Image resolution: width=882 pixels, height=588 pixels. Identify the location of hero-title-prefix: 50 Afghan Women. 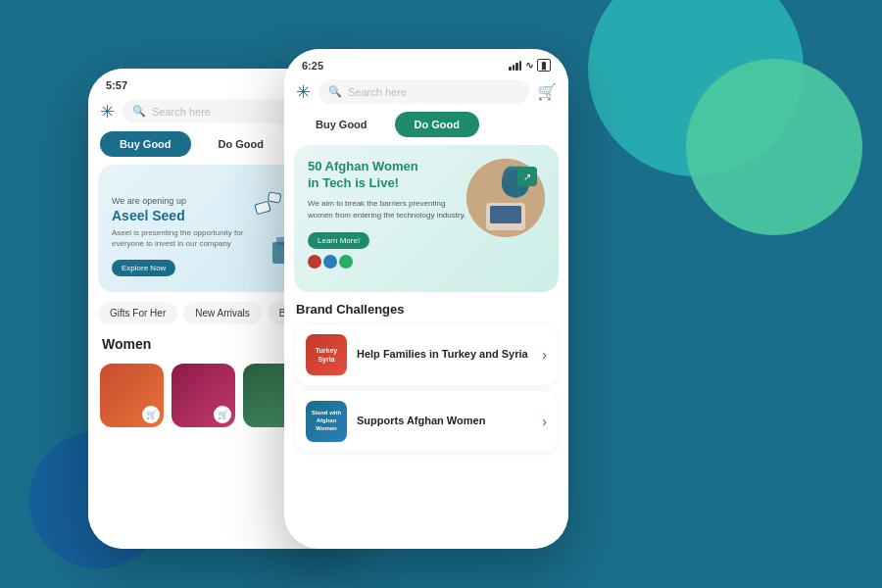
(363, 167).